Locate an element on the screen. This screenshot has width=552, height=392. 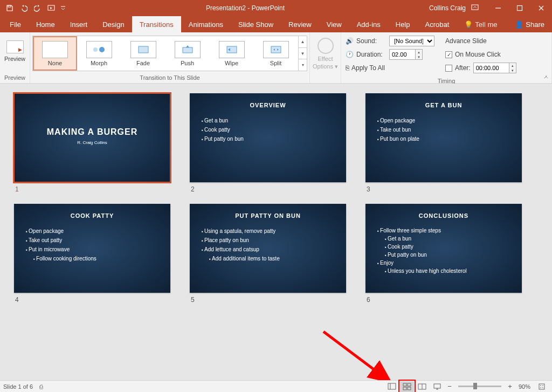
tell-me-search: 💡Tell me is located at coordinates (481, 24).